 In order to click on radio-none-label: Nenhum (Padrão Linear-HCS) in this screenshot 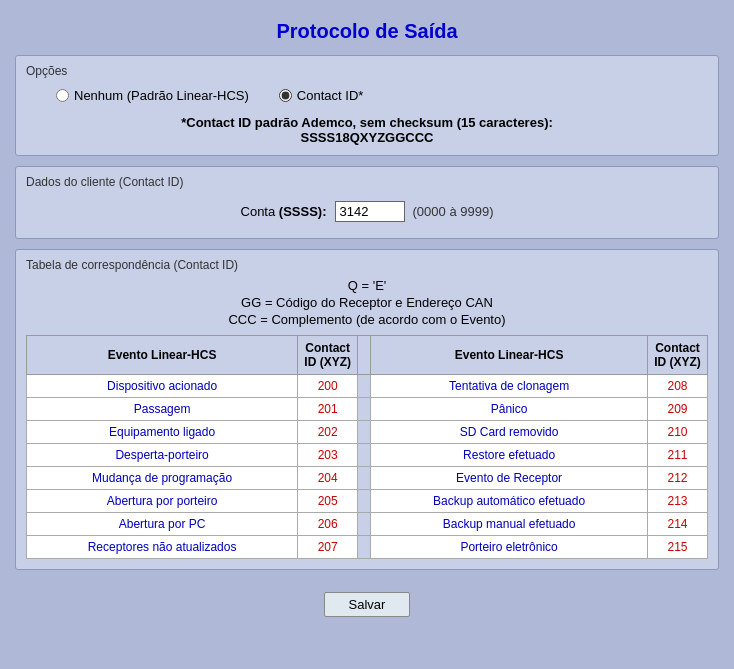, I will do `click(152, 96)`.